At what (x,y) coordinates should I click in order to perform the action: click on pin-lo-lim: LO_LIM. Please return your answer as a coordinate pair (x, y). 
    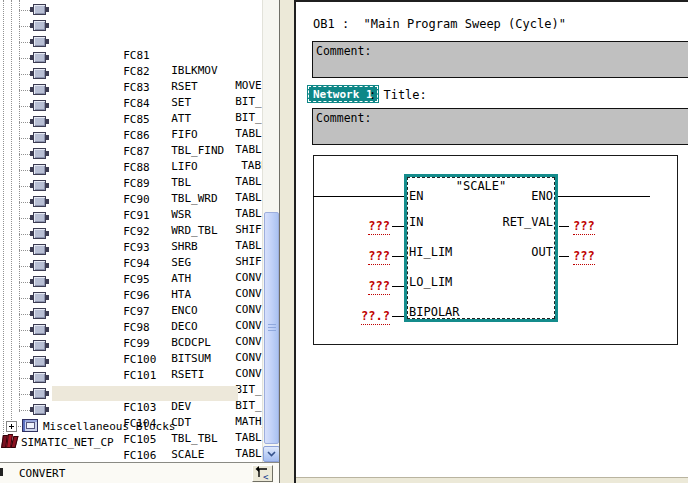
    Looking at the image, I should click on (430, 282).